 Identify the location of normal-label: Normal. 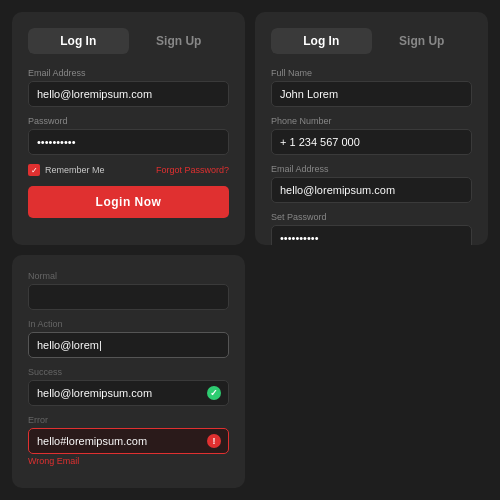
(128, 276).